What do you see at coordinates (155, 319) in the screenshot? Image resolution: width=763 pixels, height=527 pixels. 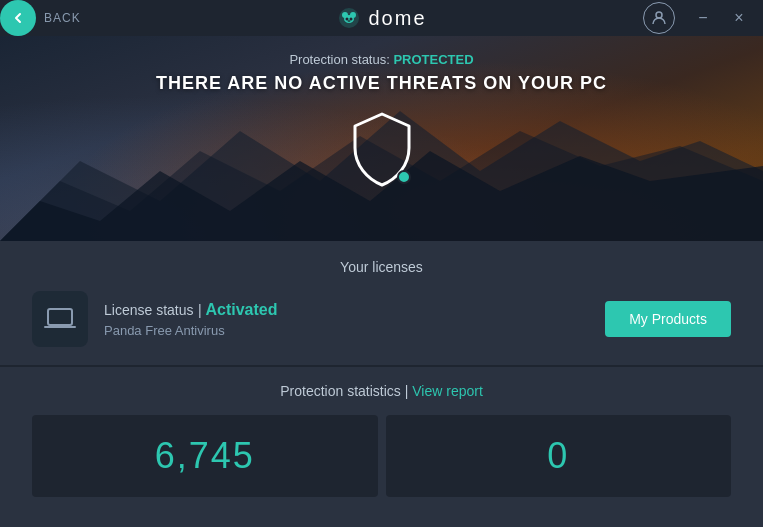 I see `license-info-left: License status | Activated Panda Free An…` at bounding box center [155, 319].